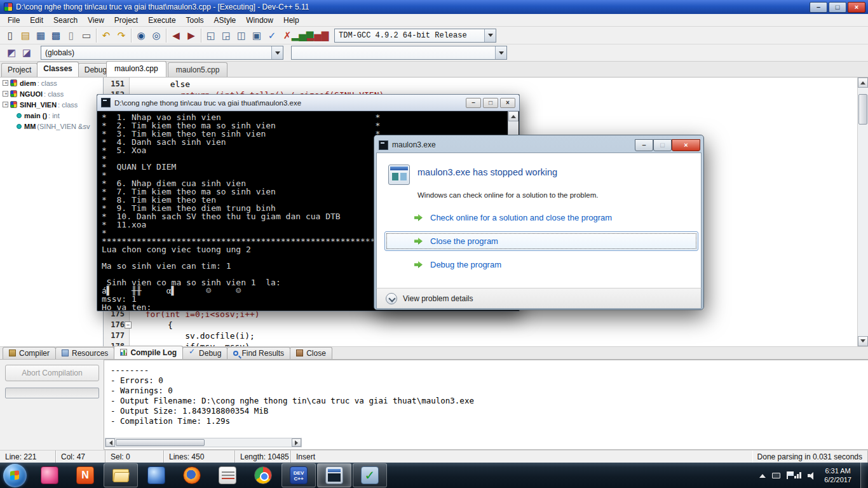  What do you see at coordinates (141, 36) in the screenshot?
I see `find-icon: ◉` at bounding box center [141, 36].